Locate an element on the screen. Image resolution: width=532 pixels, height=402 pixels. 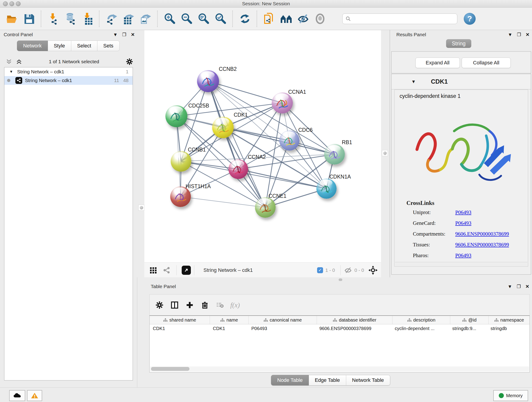
table-row: CDK1 CDK1 P06493 9606.ENSP00000378699 cy… is located at coordinates (340, 328).